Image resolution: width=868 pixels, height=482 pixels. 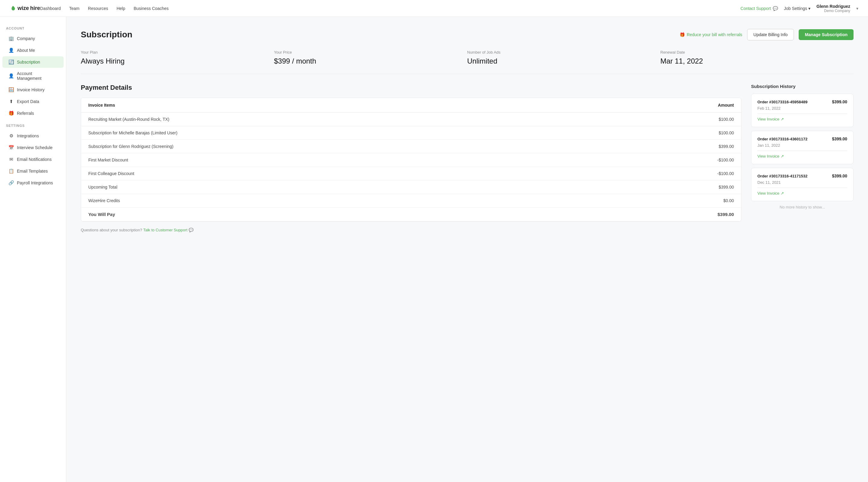 I want to click on sidebar-item-payroll-integrations: 🔗 Payroll Integrations, so click(x=33, y=183).